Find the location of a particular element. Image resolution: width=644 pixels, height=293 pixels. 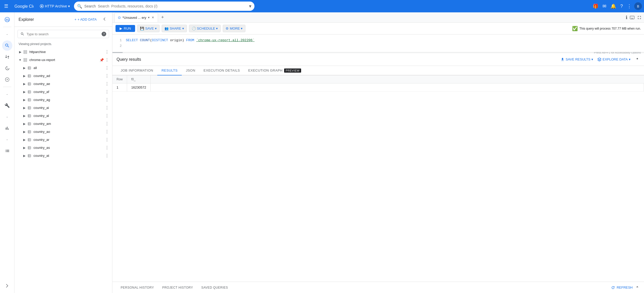

rail-compose-icon is located at coordinates (7, 80).